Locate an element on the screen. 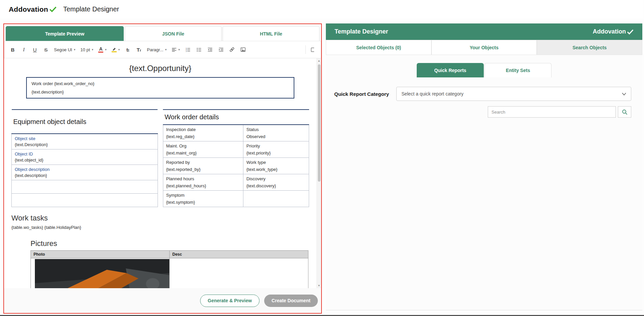  field-label: Priority is located at coordinates (276, 146).